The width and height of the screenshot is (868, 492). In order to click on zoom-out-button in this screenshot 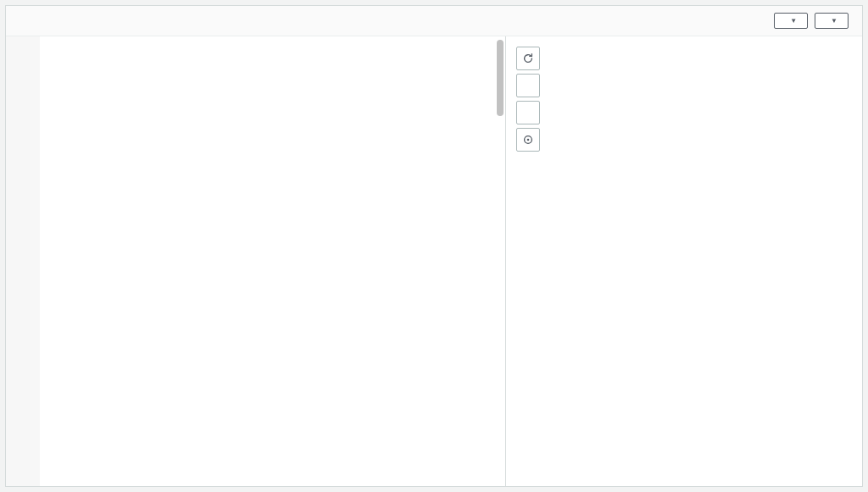, I will do `click(528, 113)`.